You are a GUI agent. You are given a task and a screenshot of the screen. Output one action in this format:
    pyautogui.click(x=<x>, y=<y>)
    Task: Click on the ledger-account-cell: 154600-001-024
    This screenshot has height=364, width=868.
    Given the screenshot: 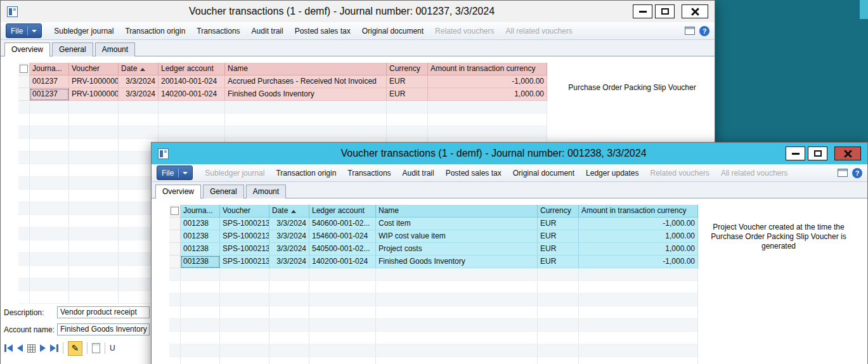 What is the action you would take?
    pyautogui.click(x=342, y=237)
    